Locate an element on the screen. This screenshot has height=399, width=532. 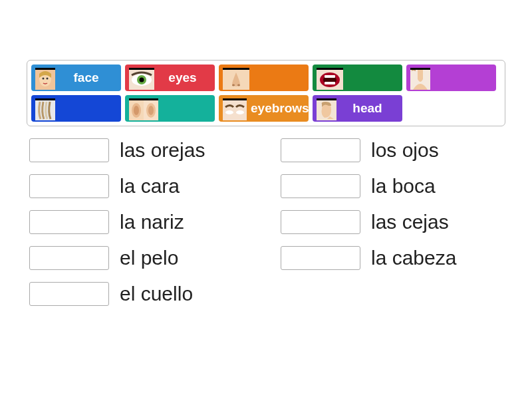
target-label: las orejas is located at coordinates (162, 150).